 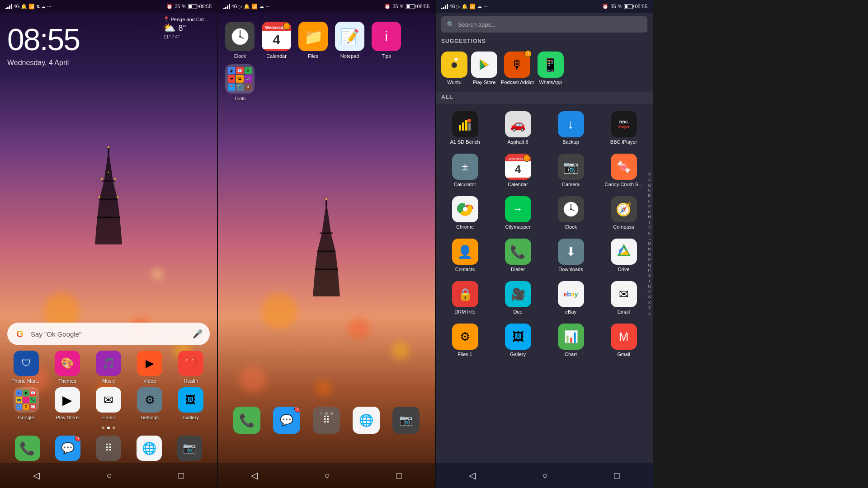 What do you see at coordinates (49, 6) in the screenshot?
I see `more-icon: ···` at bounding box center [49, 6].